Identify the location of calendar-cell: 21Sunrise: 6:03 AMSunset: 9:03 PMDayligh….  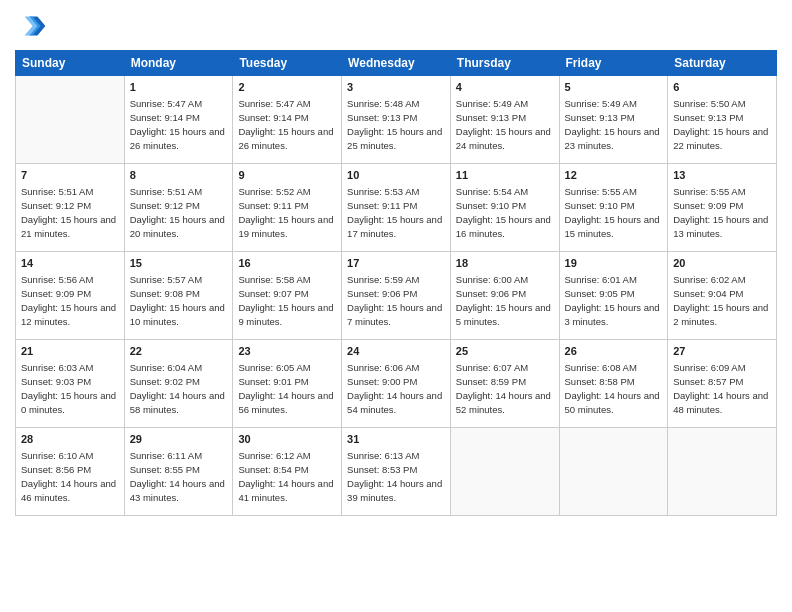
(70, 384).